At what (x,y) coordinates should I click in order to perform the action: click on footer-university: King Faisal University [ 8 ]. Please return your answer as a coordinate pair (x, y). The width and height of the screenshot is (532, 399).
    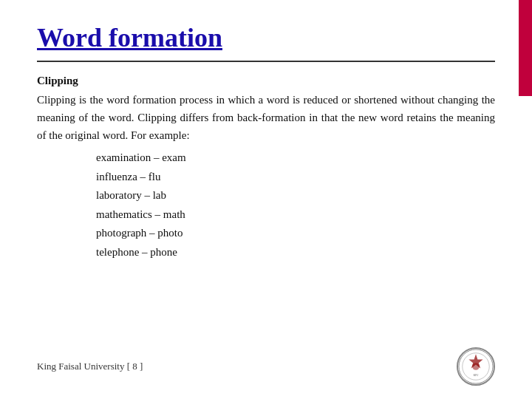
    Looking at the image, I should click on (90, 366).